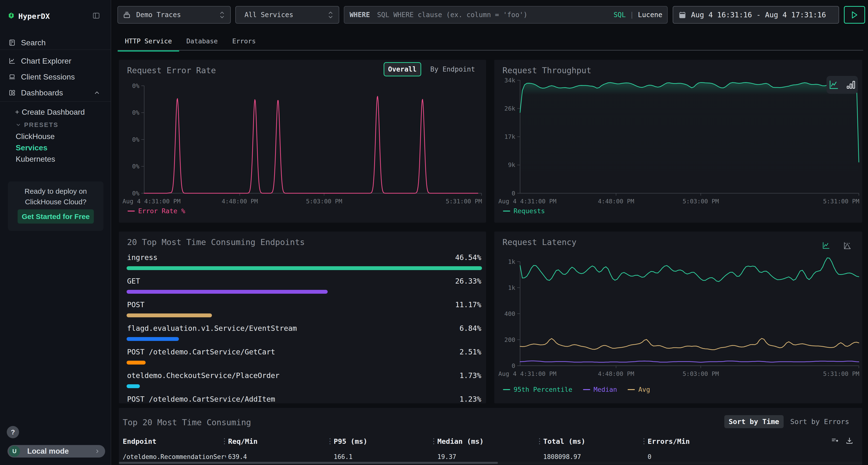 The height and width of the screenshot is (465, 868). I want to click on time-range-input: Aug 4 16:31:16 - Aug 4 17:31:16, so click(756, 15).